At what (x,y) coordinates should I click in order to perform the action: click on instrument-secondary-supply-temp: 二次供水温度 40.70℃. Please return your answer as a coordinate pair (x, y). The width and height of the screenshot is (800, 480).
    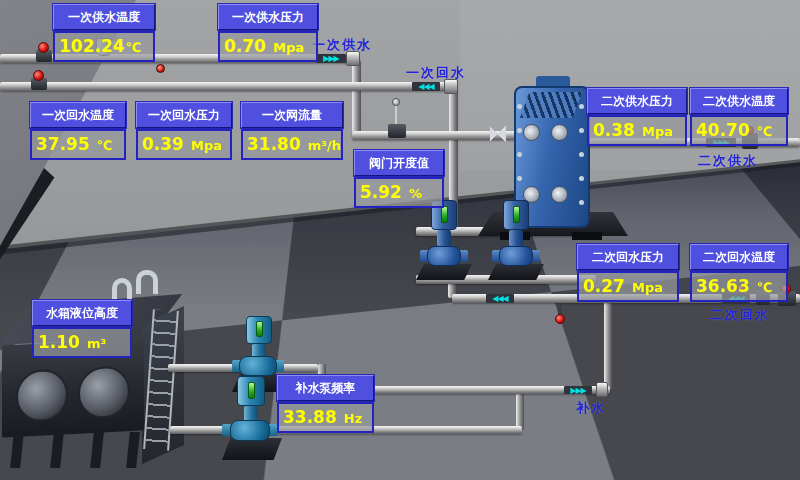
    Looking at the image, I should click on (739, 117).